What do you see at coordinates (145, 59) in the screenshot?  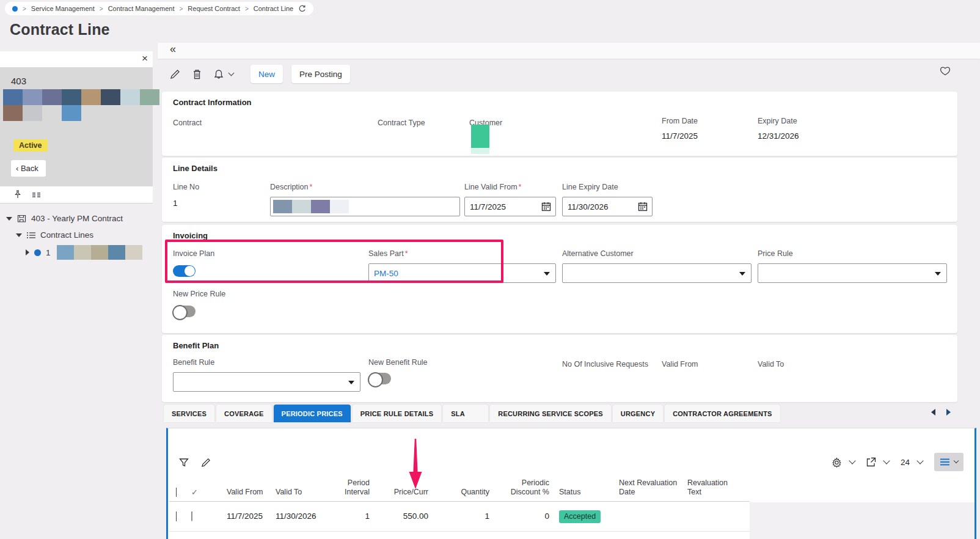 I see `close-icon: ×` at bounding box center [145, 59].